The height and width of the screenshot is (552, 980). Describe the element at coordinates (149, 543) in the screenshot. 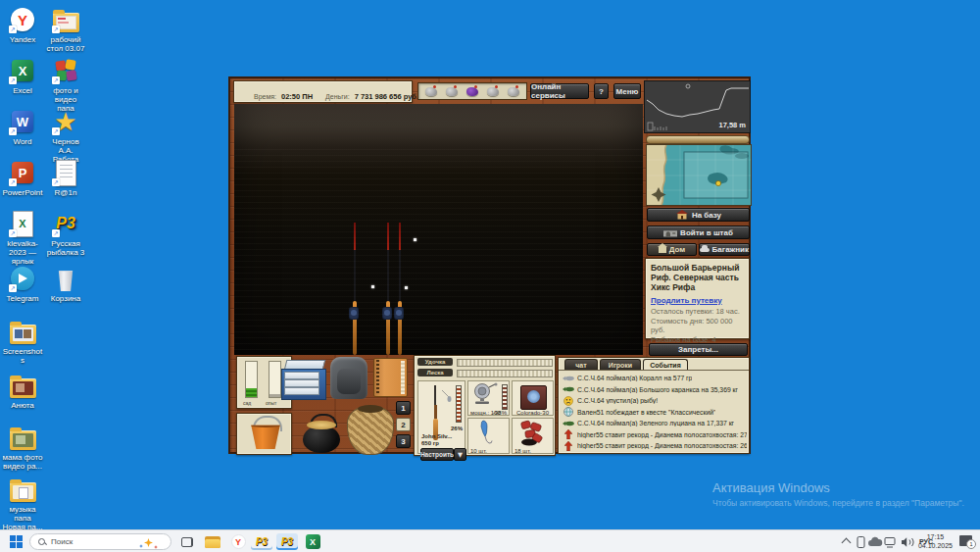

I see `copilot-sparkle-icon` at that location.